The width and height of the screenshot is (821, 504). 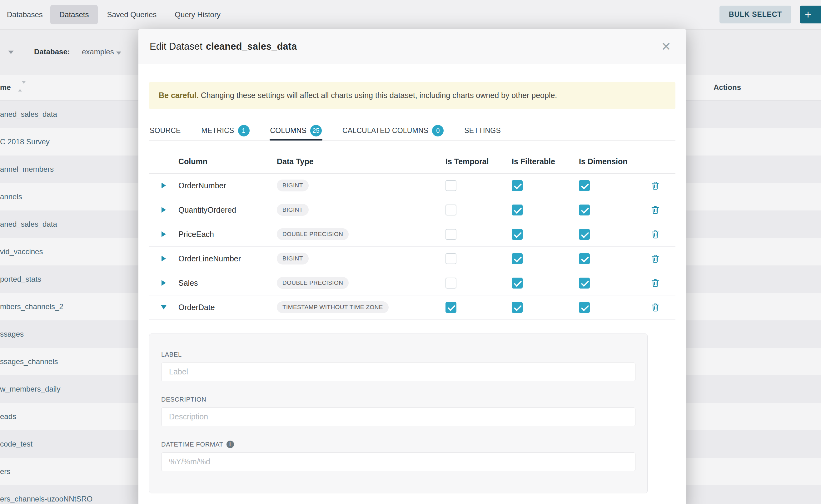 What do you see at coordinates (398, 456) in the screenshot?
I see `datetime-format-field-group: DATETIME FORMAT i` at bounding box center [398, 456].